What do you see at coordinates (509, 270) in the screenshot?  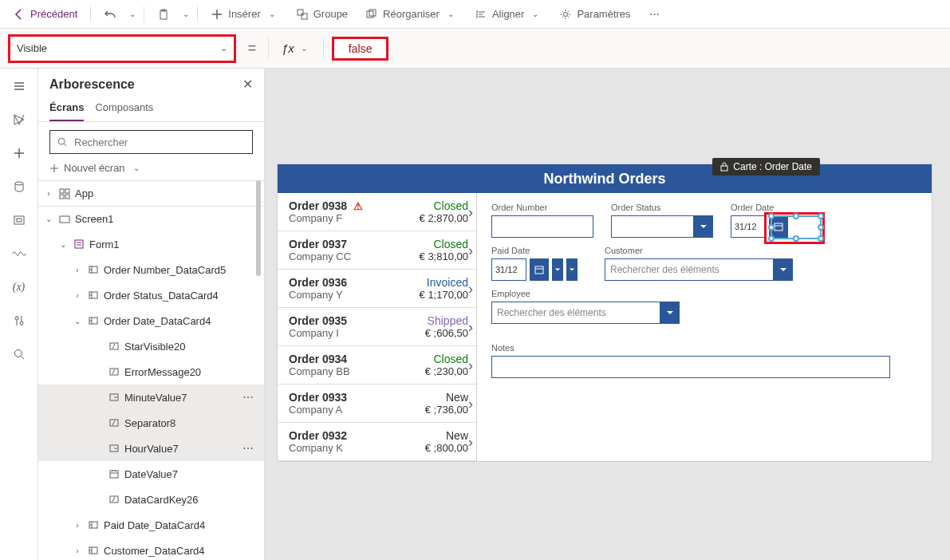 I see `paid-date-input: 31/12` at bounding box center [509, 270].